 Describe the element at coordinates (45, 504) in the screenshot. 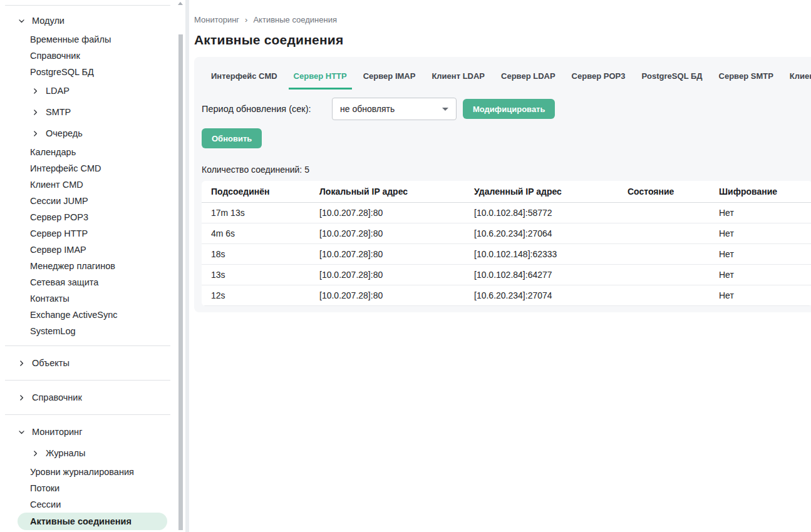

I see `sidebar-item-label: Сессии` at that location.